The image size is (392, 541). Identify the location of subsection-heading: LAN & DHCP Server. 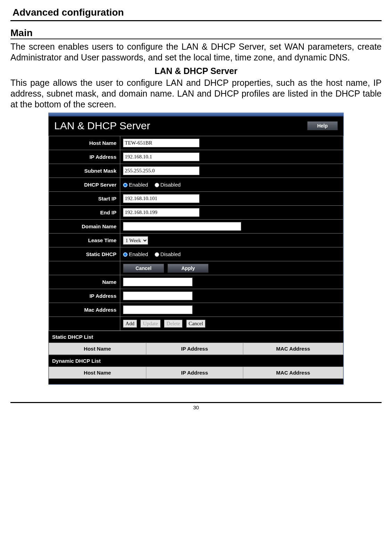
(196, 71).